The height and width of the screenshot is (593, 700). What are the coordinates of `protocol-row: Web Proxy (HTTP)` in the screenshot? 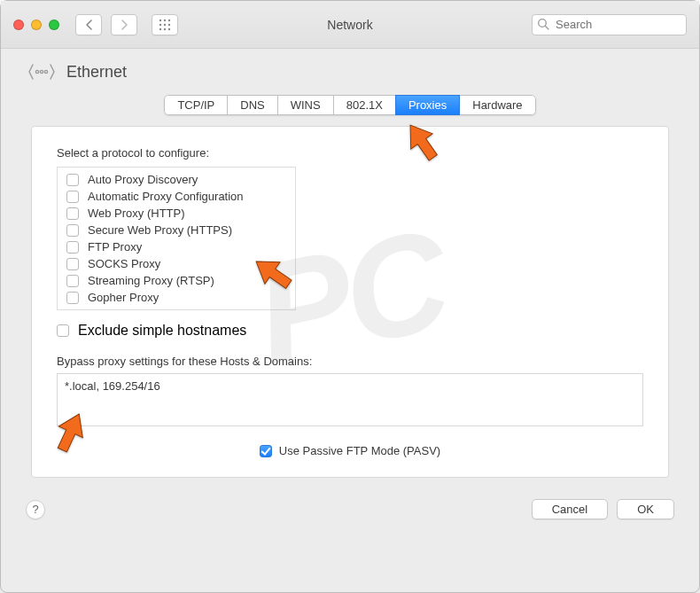 It's located at (176, 213).